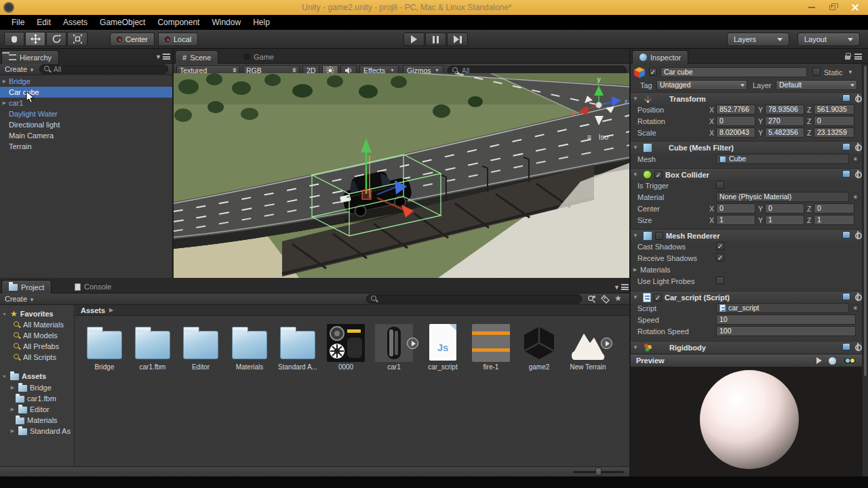 The image size is (868, 488). Describe the element at coordinates (178, 39) in the screenshot. I see `rotation-mode-button: Local` at that location.